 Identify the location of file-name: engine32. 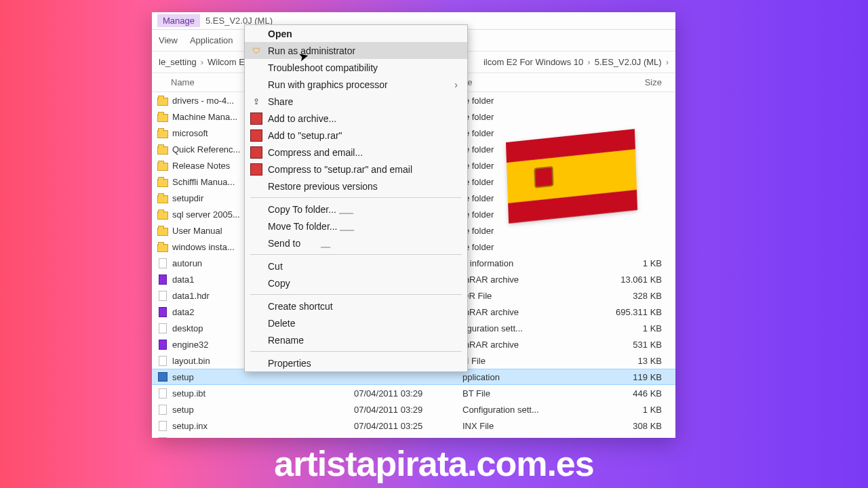
(191, 344).